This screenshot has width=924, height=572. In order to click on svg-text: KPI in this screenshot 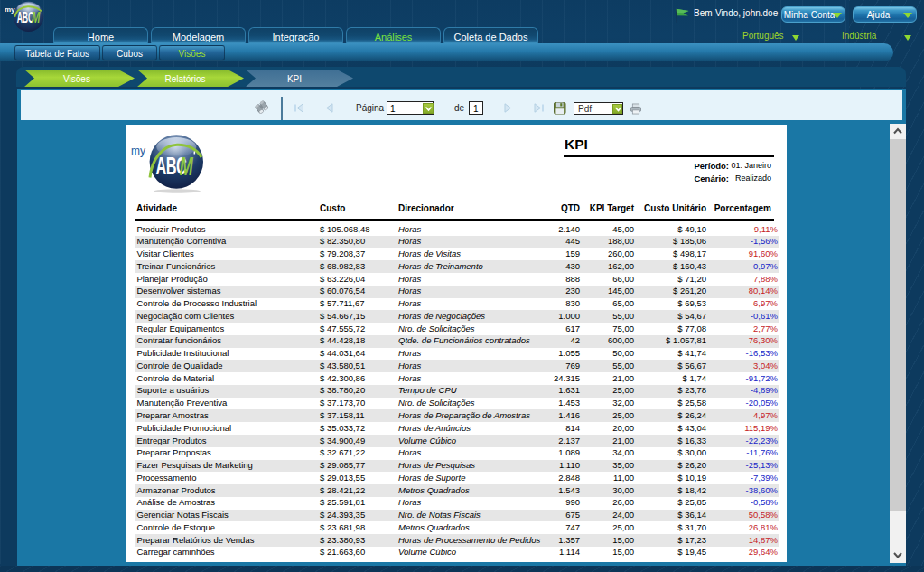, I will do `click(294, 78)`.